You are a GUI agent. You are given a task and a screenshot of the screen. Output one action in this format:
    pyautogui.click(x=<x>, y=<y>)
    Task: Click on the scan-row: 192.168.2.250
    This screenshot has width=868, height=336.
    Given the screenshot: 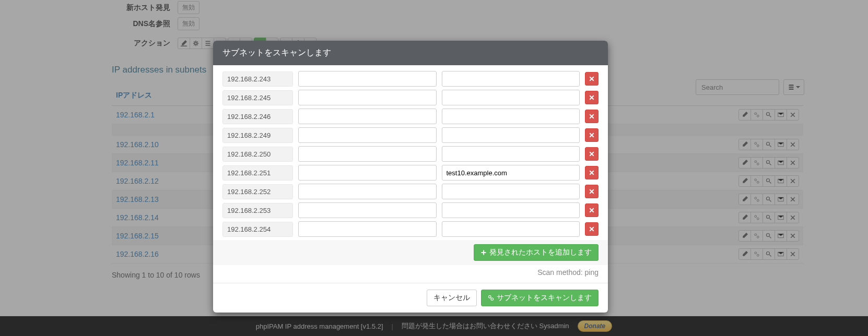 What is the action you would take?
    pyautogui.click(x=410, y=154)
    